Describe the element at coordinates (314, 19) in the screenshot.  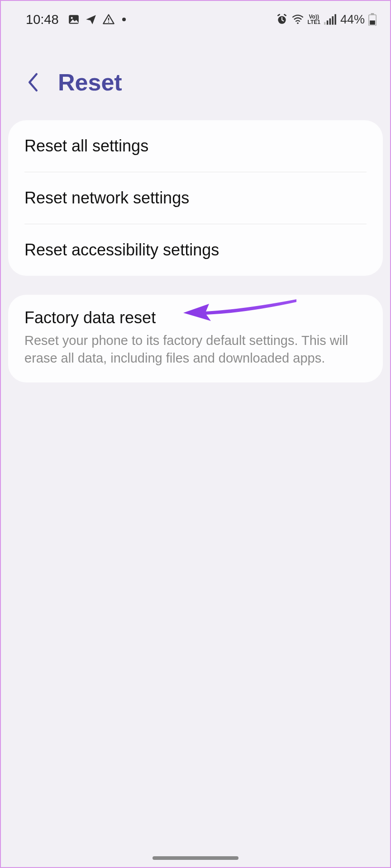
I see `volte-icon: Vo)) LTE1` at that location.